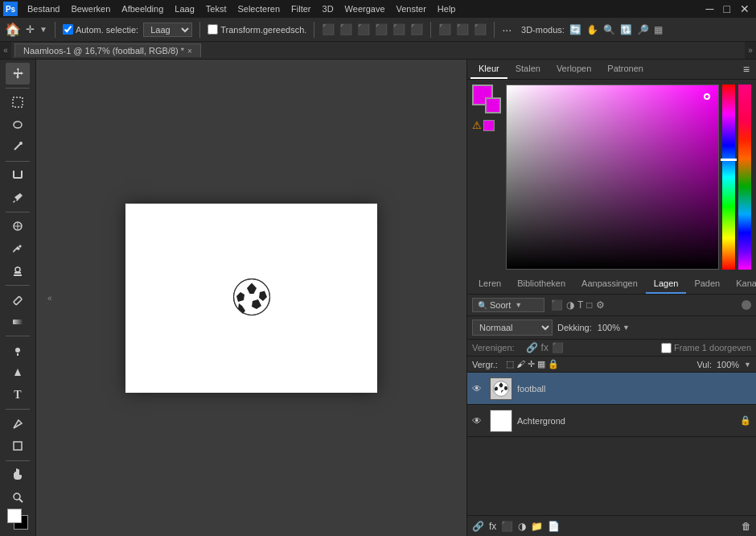  What do you see at coordinates (610, 30) in the screenshot?
I see `3d-zoom-icon: 🔍` at bounding box center [610, 30].